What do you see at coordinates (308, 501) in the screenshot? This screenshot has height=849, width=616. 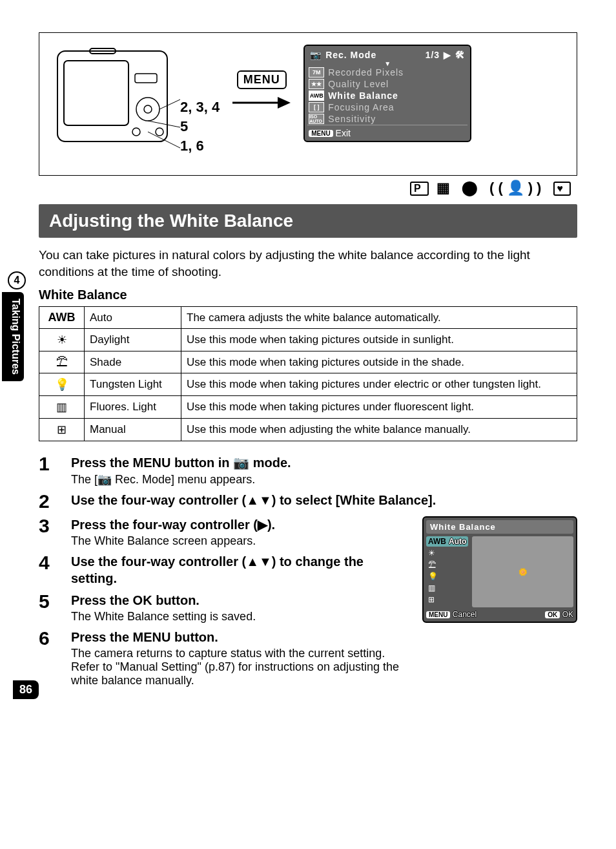 I see `step-2: 2 Use the four-way controller (▲▼) to se…` at bounding box center [308, 501].